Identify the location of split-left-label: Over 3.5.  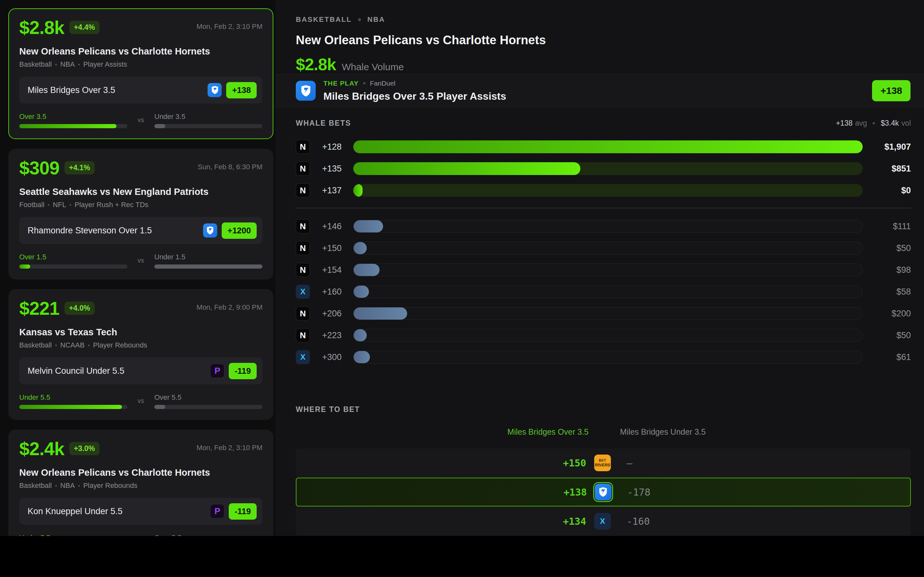
(73, 116).